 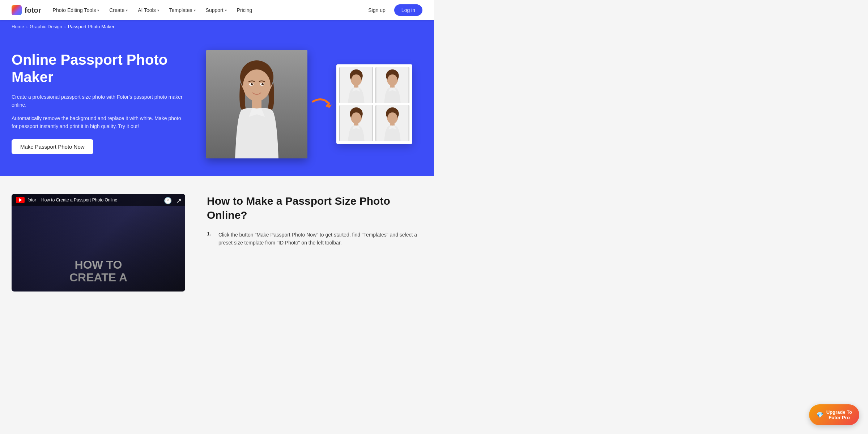 What do you see at coordinates (98, 243) in the screenshot?
I see `video-area: HOW TO CREATE A fotor How to Create a Pa…` at bounding box center [98, 243].